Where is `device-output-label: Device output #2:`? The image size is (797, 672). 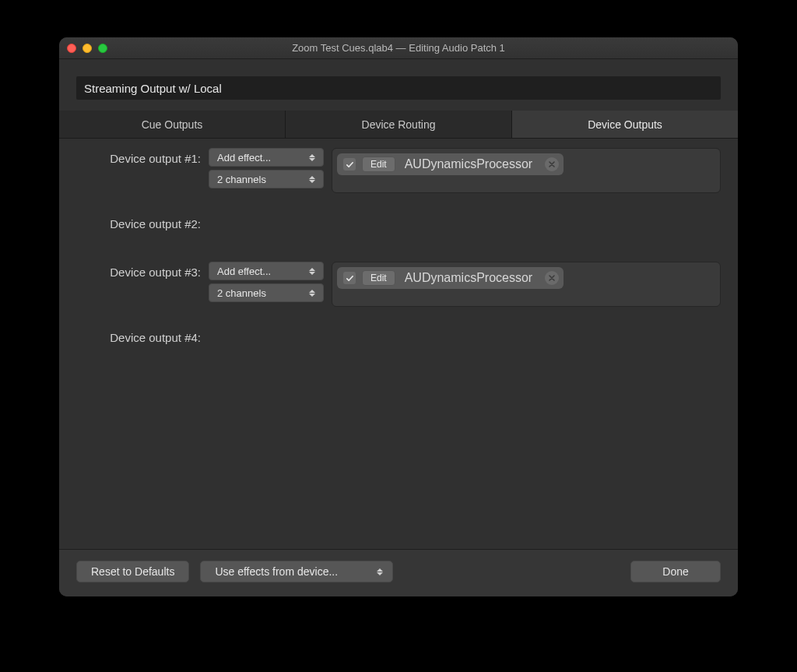 device-output-label: Device output #2: is located at coordinates (142, 222).